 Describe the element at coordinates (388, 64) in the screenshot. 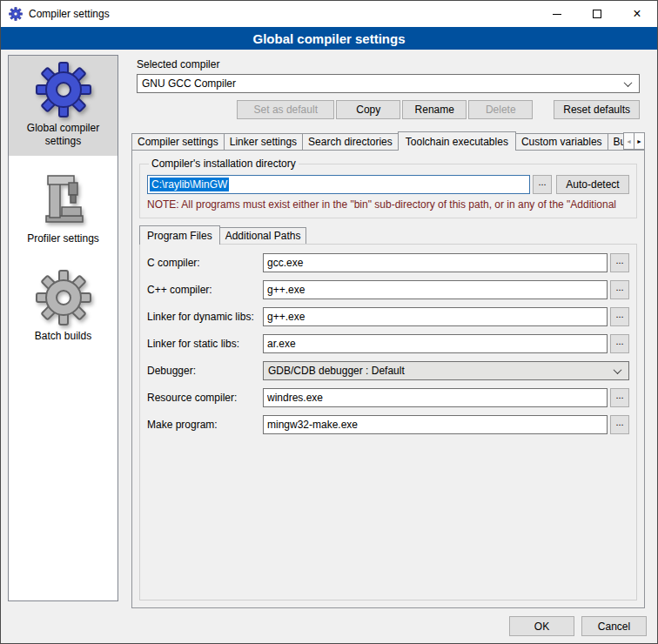

I see `selected-compiler-label: Selected compiler` at that location.